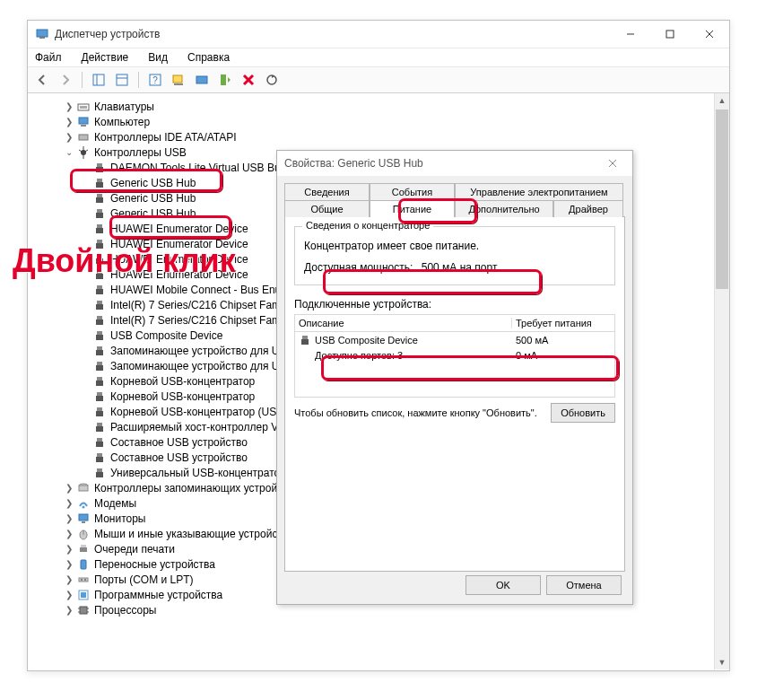 The height and width of the screenshot is (700, 757). I want to click on scroll-up-icon: ▲, so click(722, 101).